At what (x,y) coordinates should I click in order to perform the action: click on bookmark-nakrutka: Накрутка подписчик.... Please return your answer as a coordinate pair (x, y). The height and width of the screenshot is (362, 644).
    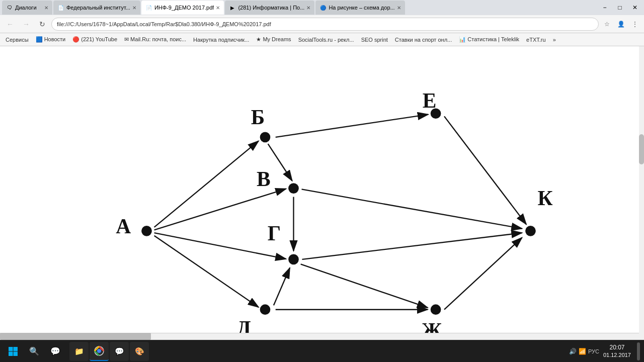
    Looking at the image, I should click on (221, 40).